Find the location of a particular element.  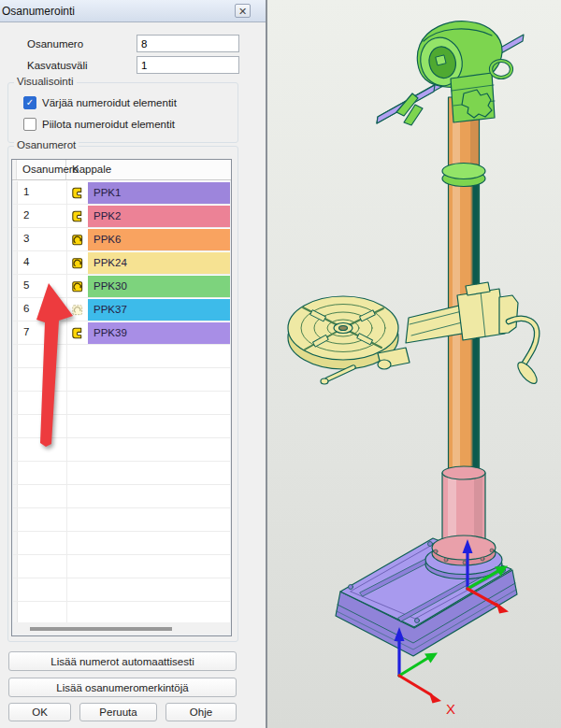

table-horizontal-scrollbar is located at coordinates (122, 628).